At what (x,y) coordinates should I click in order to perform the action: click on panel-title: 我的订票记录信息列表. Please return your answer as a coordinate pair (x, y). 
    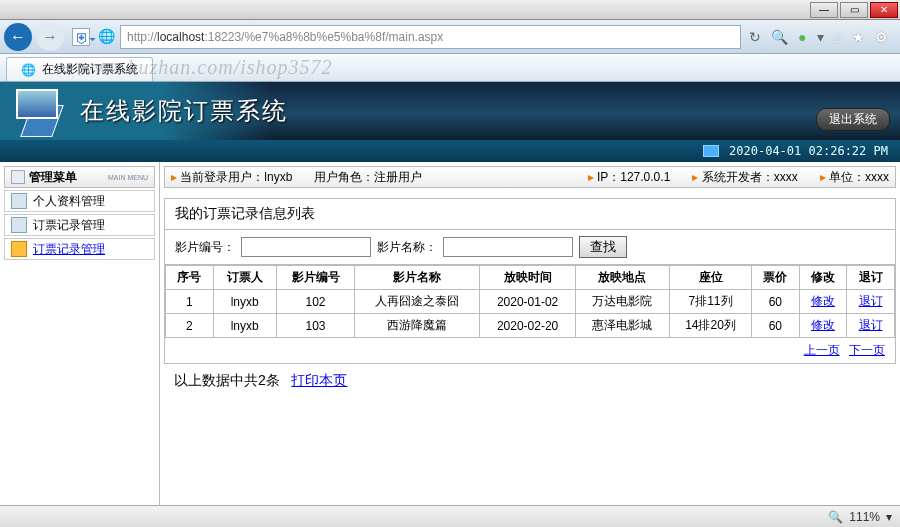
    Looking at the image, I should click on (530, 214).